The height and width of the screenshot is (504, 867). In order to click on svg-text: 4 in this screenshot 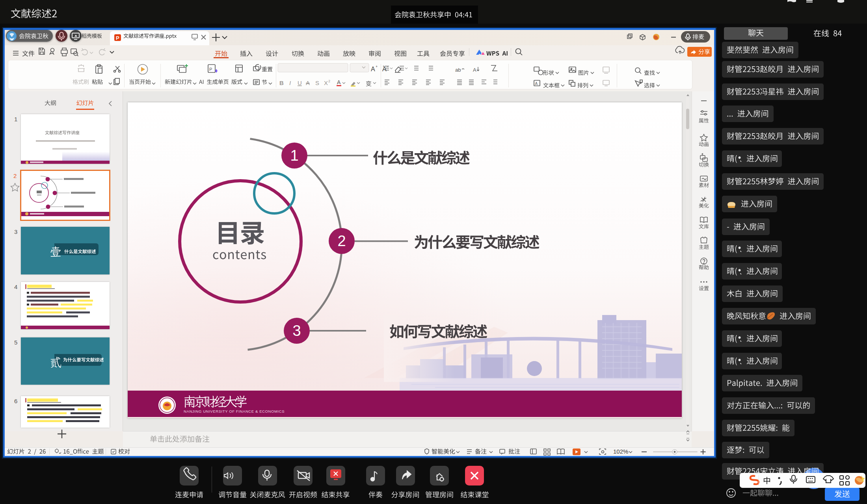, I will do `click(16, 287)`.